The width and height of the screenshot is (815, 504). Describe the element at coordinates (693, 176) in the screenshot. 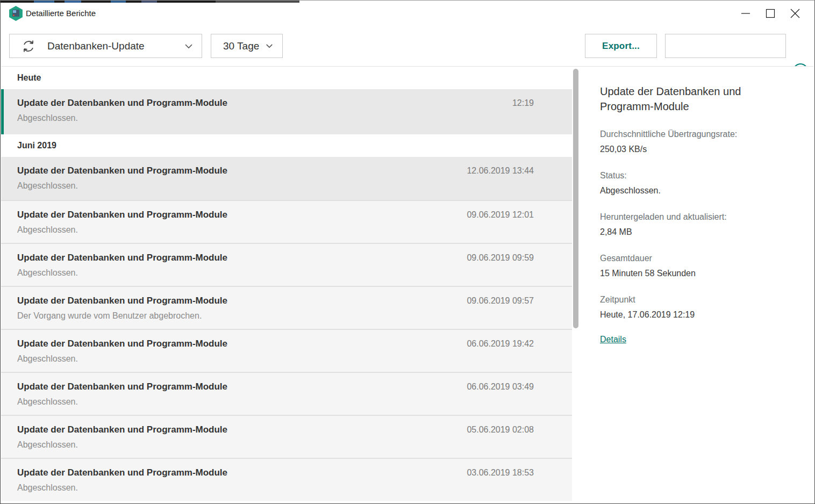

I see `detail-field-label: Status:` at that location.